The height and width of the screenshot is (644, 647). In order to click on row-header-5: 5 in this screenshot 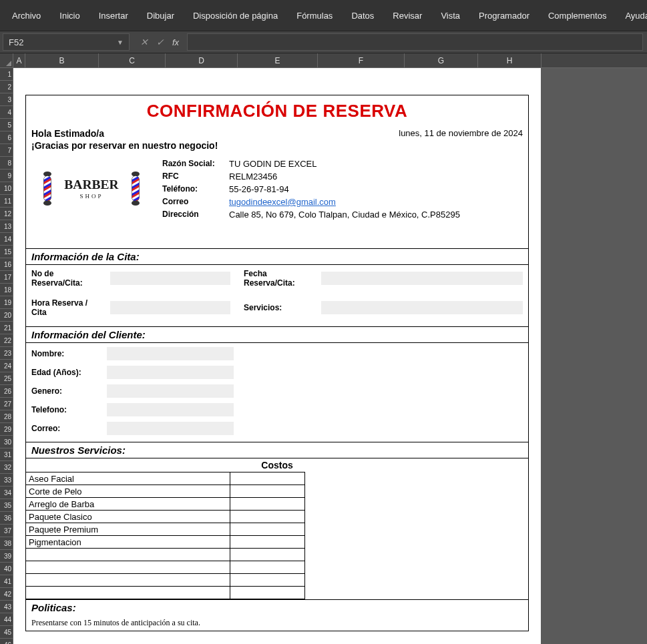, I will do `click(7, 125)`.